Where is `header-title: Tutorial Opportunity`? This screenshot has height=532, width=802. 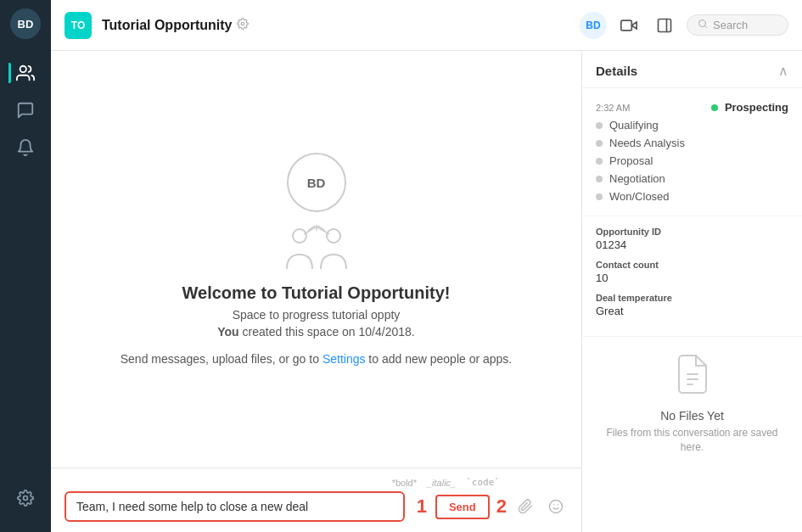
header-title: Tutorial Opportunity is located at coordinates (336, 25).